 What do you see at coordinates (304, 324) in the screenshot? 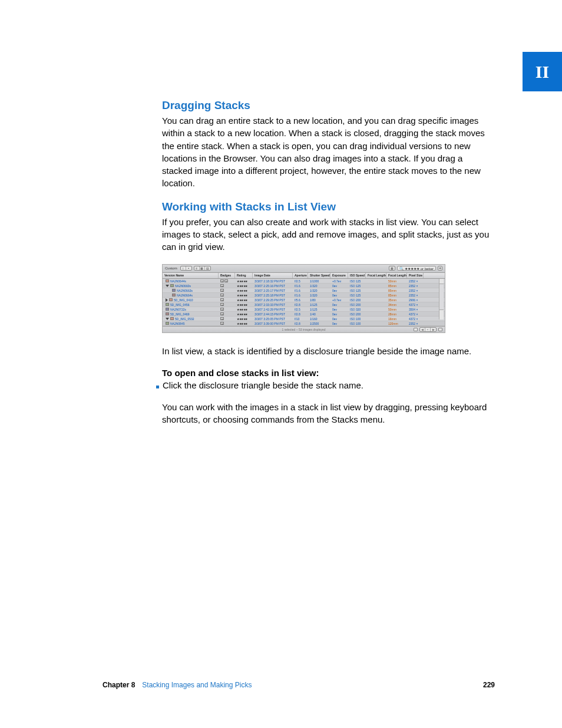
I see `table-row: NA2N0845⎆★★★★★3/3/07 3:39:00 PM PSTf/2.8…` at bounding box center [304, 324].